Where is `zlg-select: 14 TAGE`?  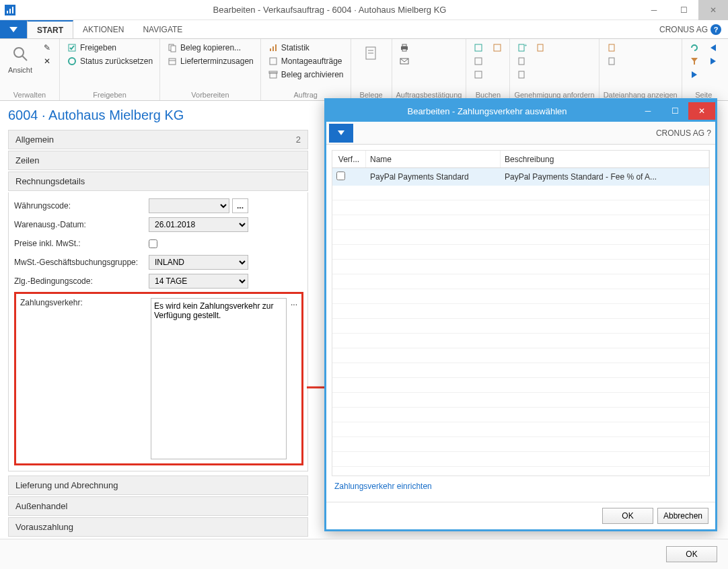 zlg-select: 14 TAGE is located at coordinates (198, 281).